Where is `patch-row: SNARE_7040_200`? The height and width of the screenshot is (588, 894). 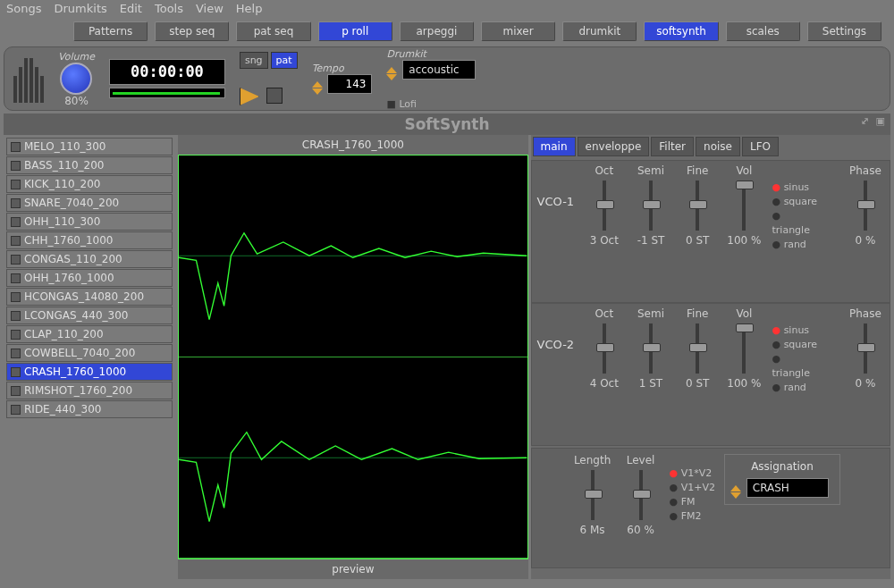
patch-row: SNARE_7040_200 is located at coordinates (89, 203).